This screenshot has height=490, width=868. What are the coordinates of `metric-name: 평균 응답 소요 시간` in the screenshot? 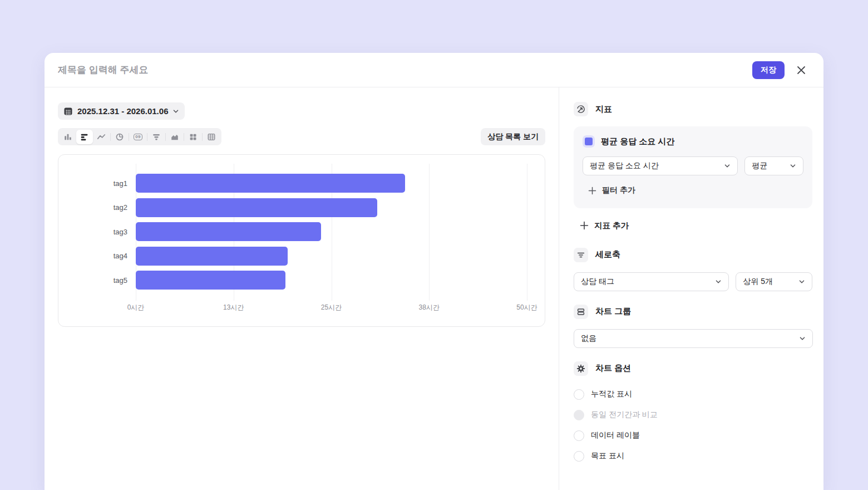 It's located at (638, 141).